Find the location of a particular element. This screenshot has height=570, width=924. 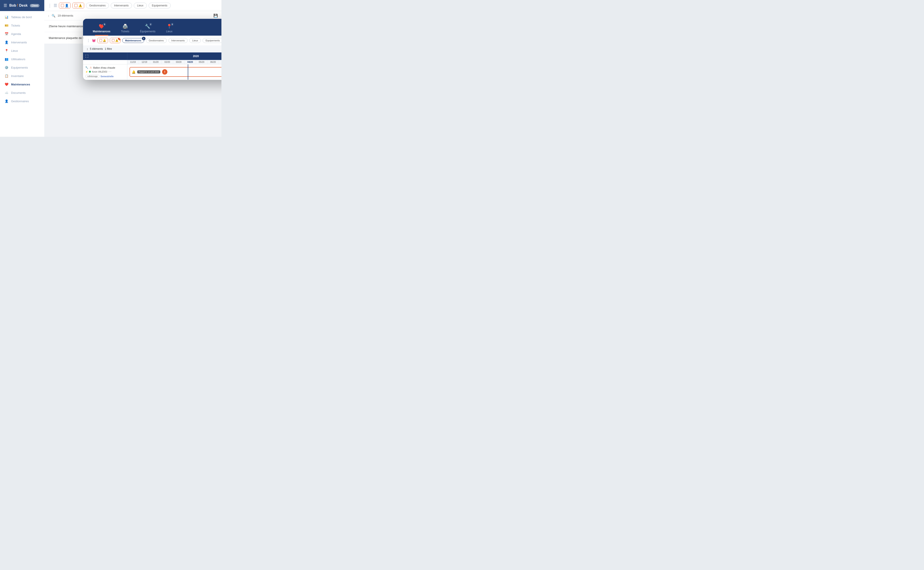

sidebar-item-dashboard: 📊 Tableau de bord is located at coordinates (22, 17).